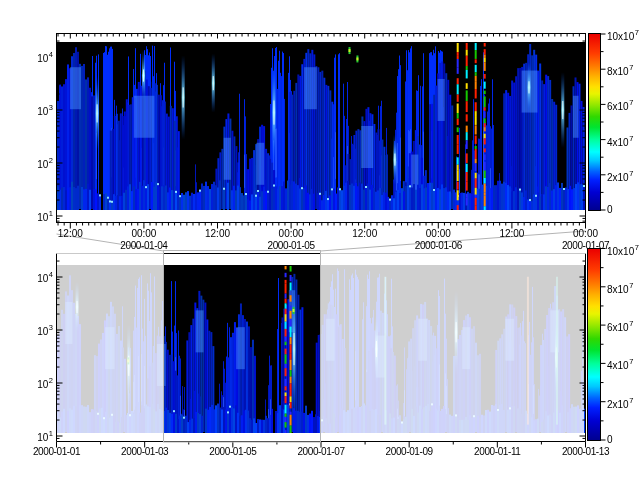  What do you see at coordinates (409, 452) in the screenshot?
I see `x-date-label: 2000-01-09` at bounding box center [409, 452].